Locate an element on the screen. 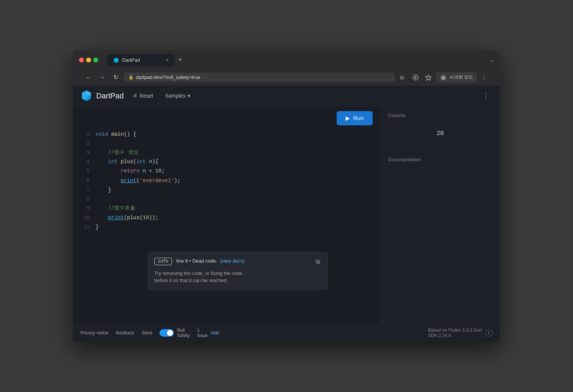 This screenshot has height=392, width=573. code-line-3: 3 //함수 생성 is located at coordinates (227, 153).